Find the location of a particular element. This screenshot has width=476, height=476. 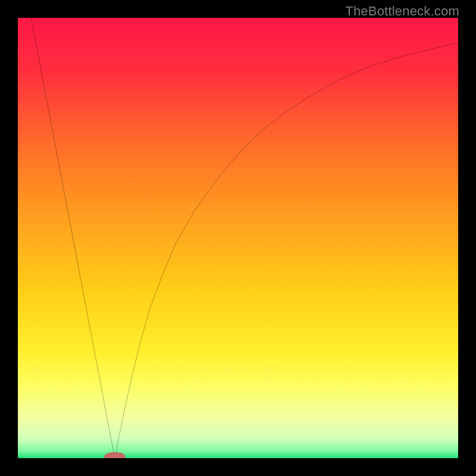

watermark-text: TheBottleneck.com is located at coordinates (402, 11).